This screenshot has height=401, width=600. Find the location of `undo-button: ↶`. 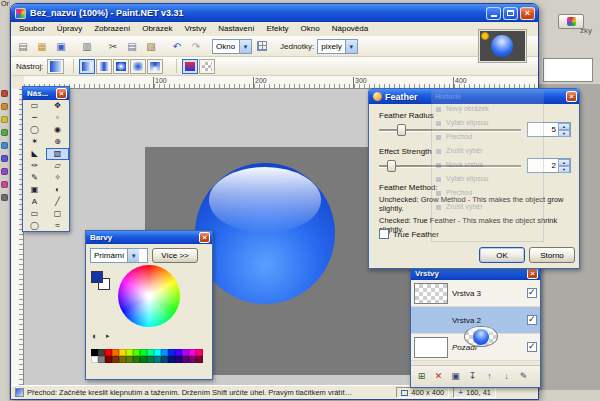

undo-button: ↶ is located at coordinates (177, 46).